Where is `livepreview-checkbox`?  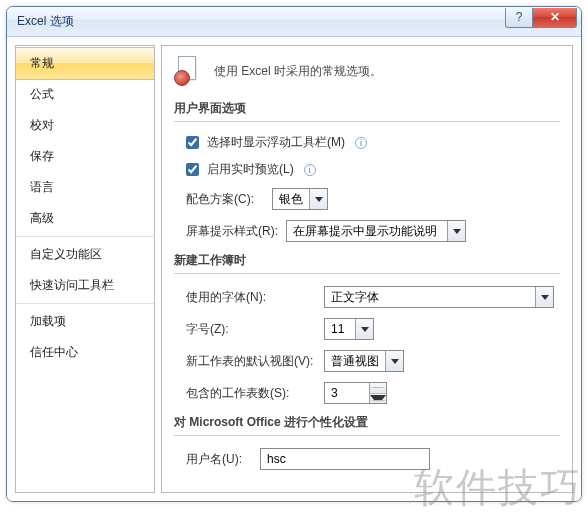 livepreview-checkbox is located at coordinates (192, 170).